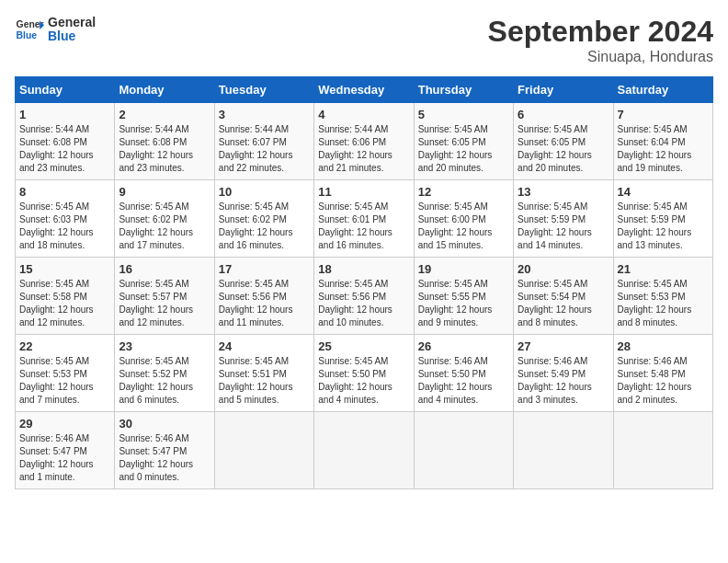  I want to click on page-header: General Blue General Blue September 2024…, so click(364, 40).